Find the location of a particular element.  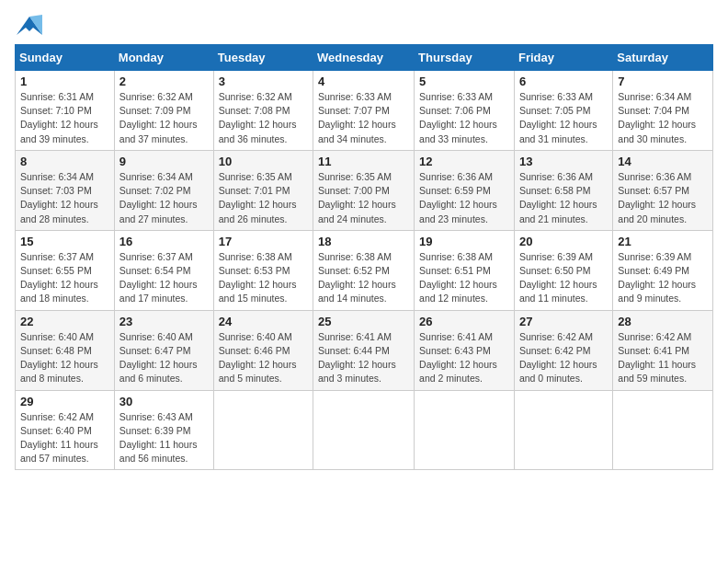

calendar-cell: 24Sunrise: 6:40 AM Sunset: 6:46 PM Dayli… is located at coordinates (263, 350).